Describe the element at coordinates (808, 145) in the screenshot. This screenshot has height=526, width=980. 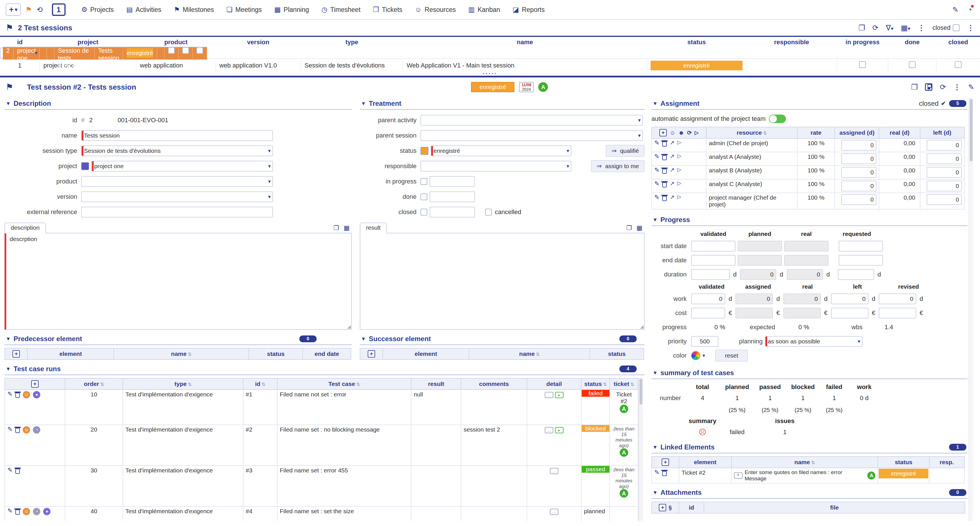
I see `assignment-row: ✎↗▷ admin (Chef de projet) 100 % 0,00` at that location.